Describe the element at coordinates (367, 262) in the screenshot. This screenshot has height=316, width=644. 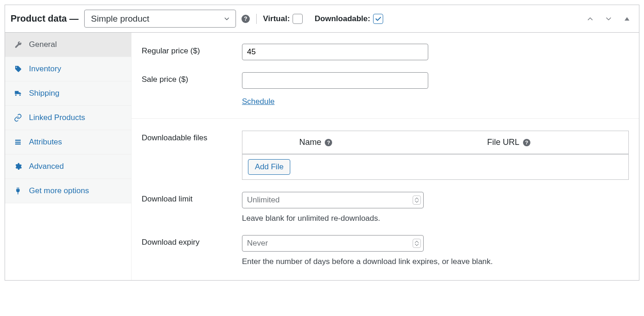
I see `download-expiry-desc: Enter the number of days before a downlo…` at that location.